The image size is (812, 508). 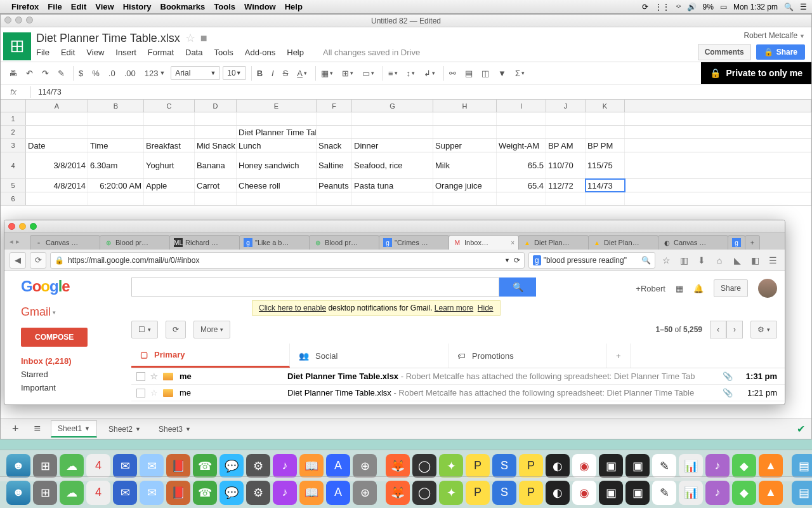 What do you see at coordinates (513, 243) in the screenshot?
I see `close-tab-icon: ×` at bounding box center [513, 243].